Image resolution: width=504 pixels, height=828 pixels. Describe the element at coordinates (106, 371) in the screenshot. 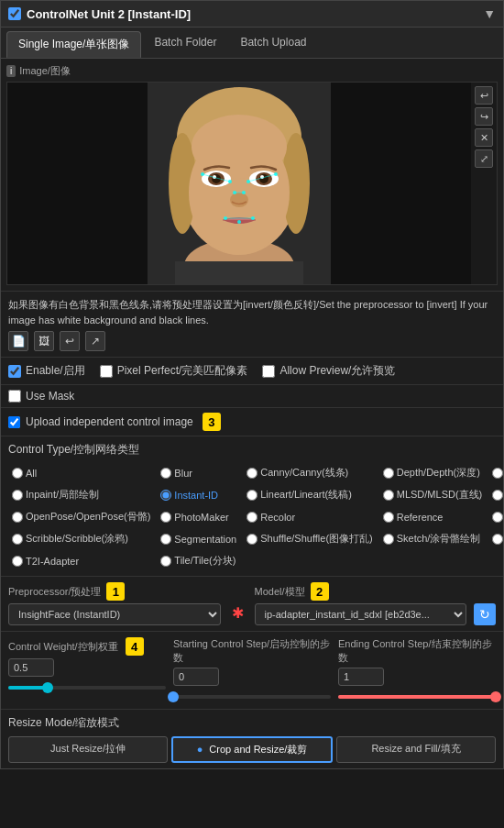

I see `pixel-perfect-checkbox` at that location.